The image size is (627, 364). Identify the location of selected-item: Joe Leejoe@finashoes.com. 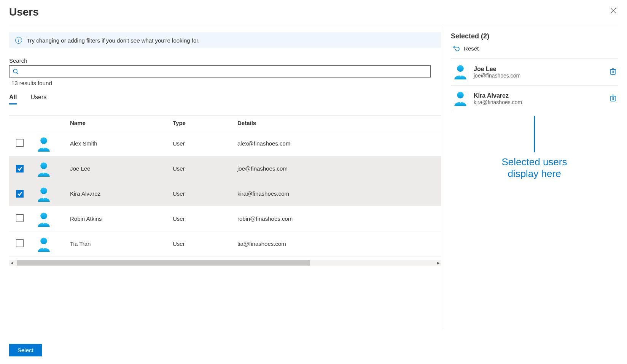
(534, 72).